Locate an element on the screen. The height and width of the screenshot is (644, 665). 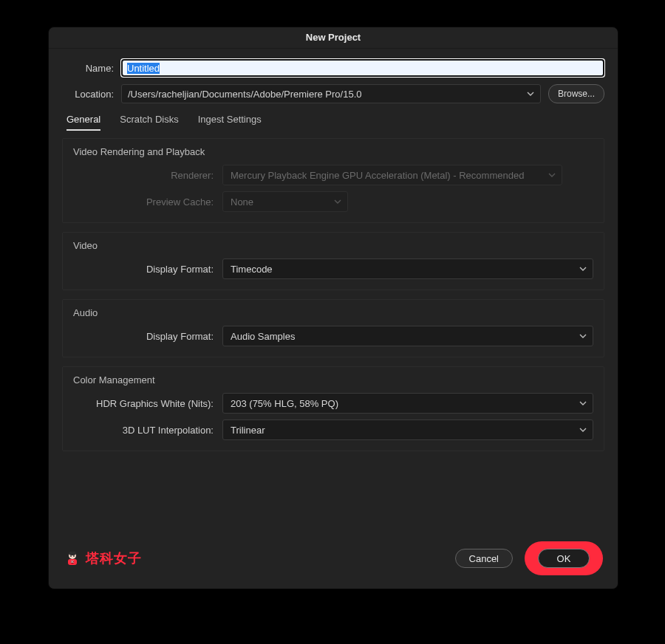
ok-button: OK is located at coordinates (564, 558).